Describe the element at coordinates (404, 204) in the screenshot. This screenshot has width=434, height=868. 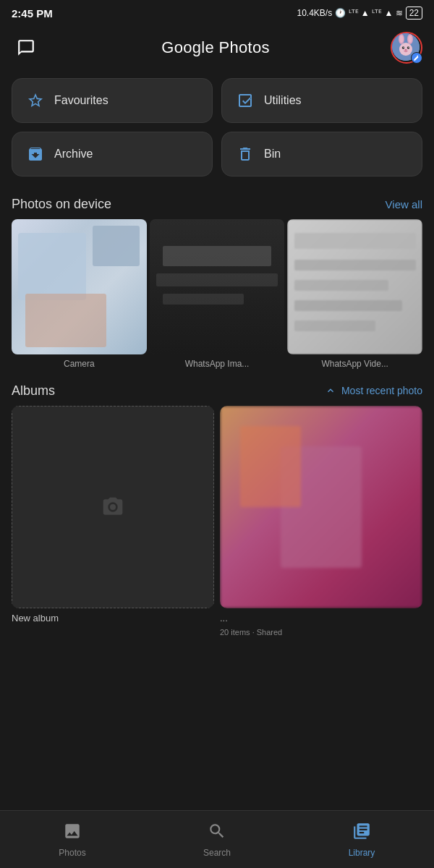
I see `view-all-link: View all` at that location.